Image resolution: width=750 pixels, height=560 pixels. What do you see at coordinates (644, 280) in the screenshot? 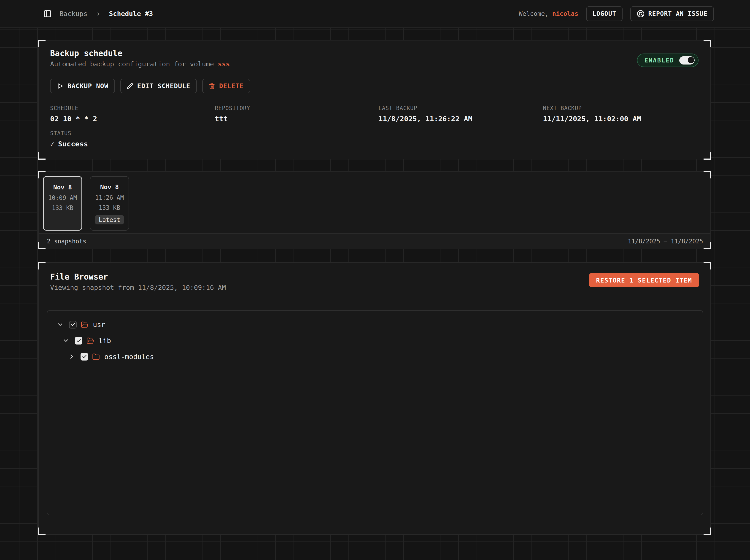
I see `restore-selected-button-label: RESTORE 1 SELECTED ITEM` at bounding box center [644, 280].